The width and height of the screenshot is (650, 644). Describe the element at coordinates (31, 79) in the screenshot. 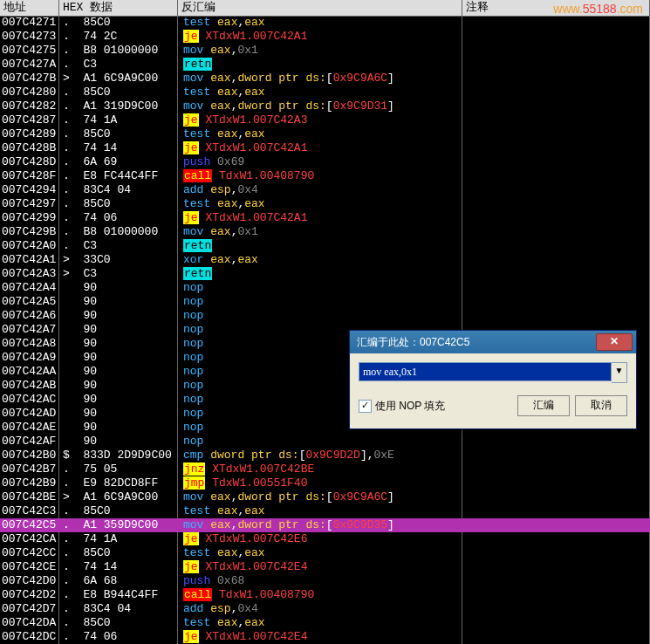

I see `cell-address: 007C427B` at that location.